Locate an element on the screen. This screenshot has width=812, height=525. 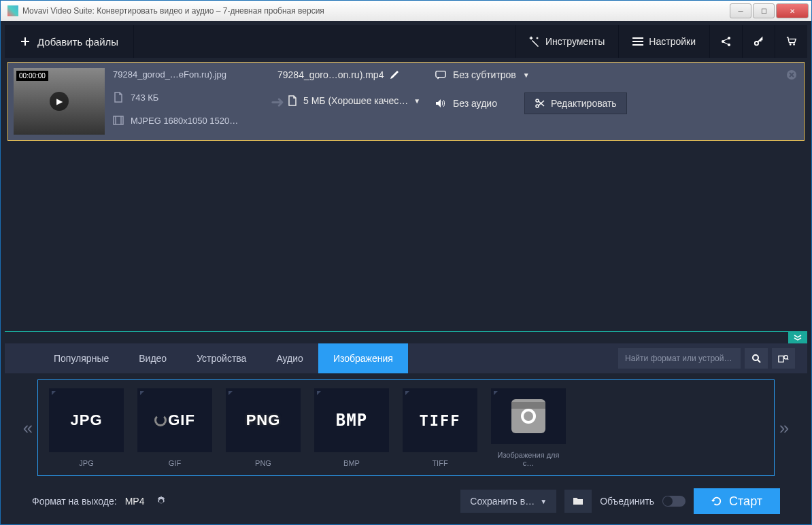
instagram-icon is located at coordinates (528, 416).